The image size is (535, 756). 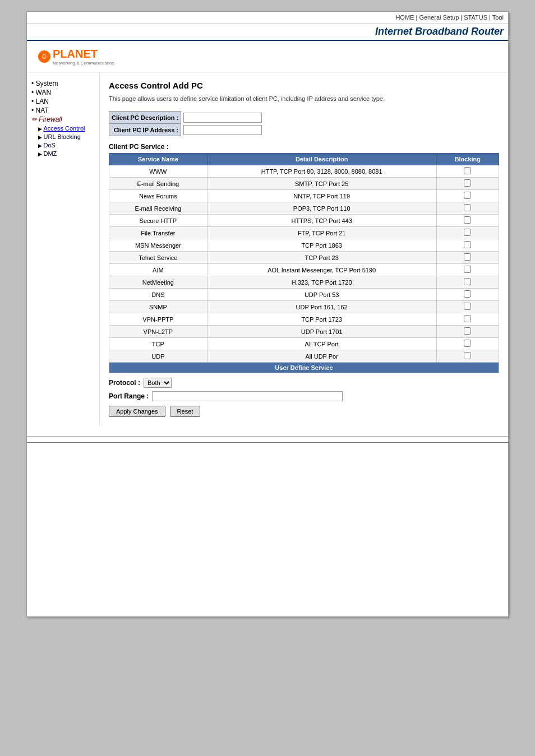 What do you see at coordinates (322, 245) in the screenshot?
I see `detail-desc-cell: TCP Port 1863` at bounding box center [322, 245].